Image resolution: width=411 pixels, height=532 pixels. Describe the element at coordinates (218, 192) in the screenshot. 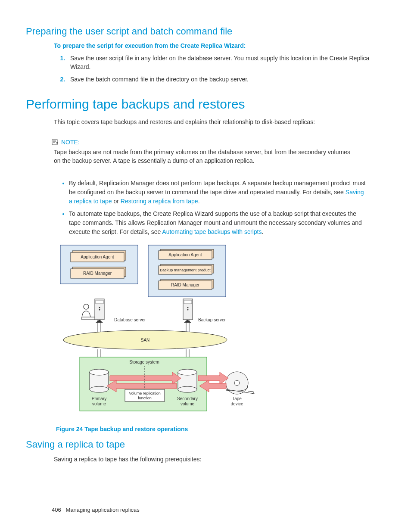

I see `bullet-1: By default, Replication Manager does not…` at that location.